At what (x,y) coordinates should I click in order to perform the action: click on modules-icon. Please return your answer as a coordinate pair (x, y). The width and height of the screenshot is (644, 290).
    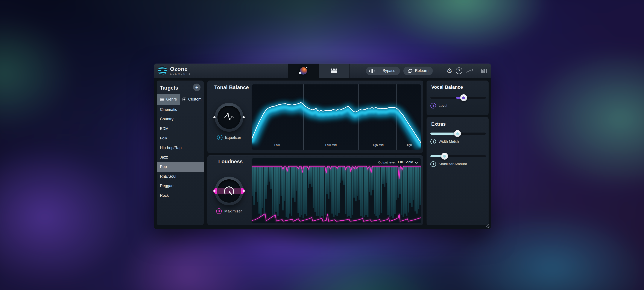
    Looking at the image, I should click on (334, 71).